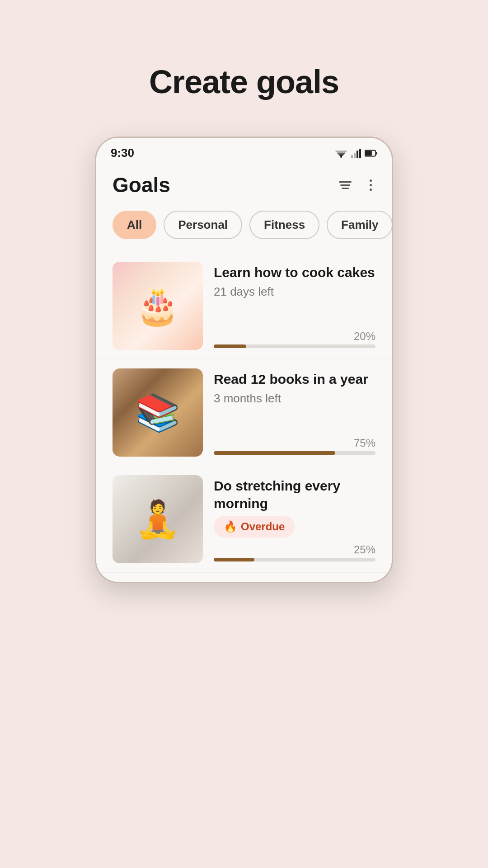 The image size is (488, 868). What do you see at coordinates (295, 336) in the screenshot?
I see `goal-percent-1: 20%` at bounding box center [295, 336].